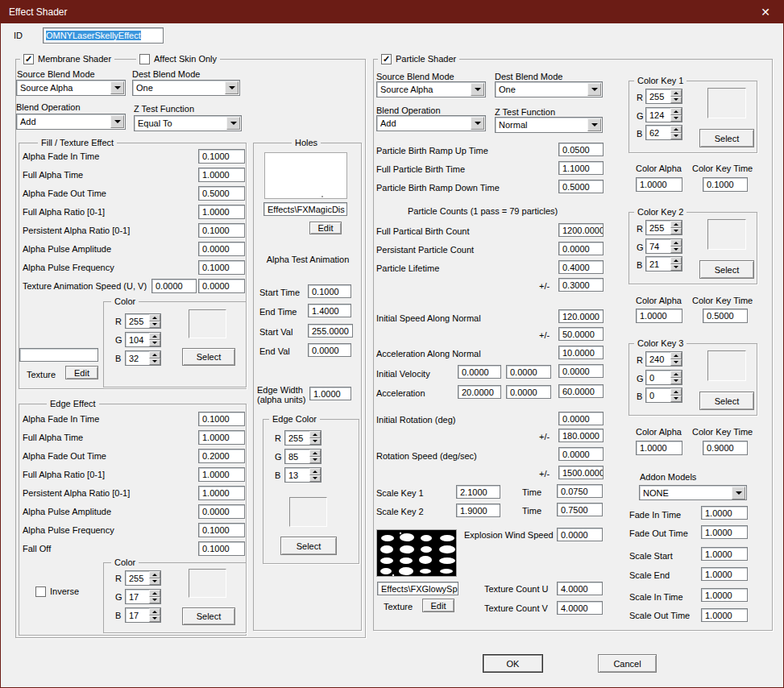 This screenshot has width=784, height=688. What do you see at coordinates (727, 401) in the screenshot?
I see `color-key-3-select-button: Select` at bounding box center [727, 401].